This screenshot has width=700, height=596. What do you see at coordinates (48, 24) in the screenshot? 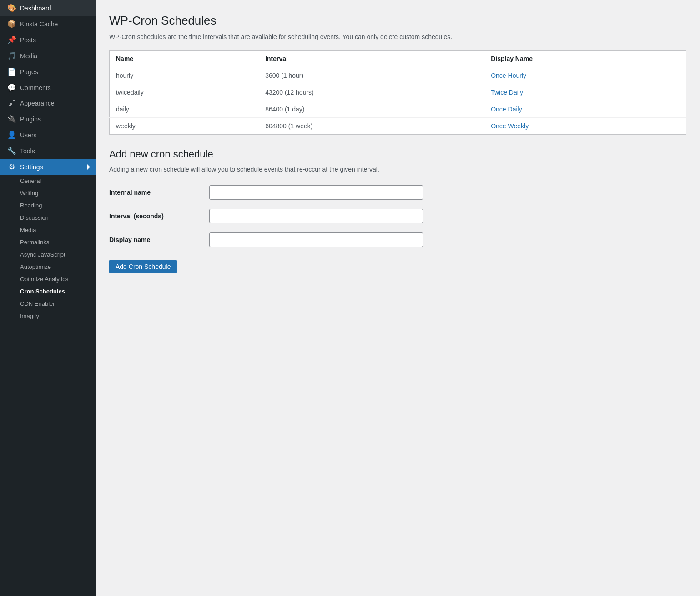
I see `nav-kinsta-cache: 📦 Kinsta Cache` at bounding box center [48, 24].